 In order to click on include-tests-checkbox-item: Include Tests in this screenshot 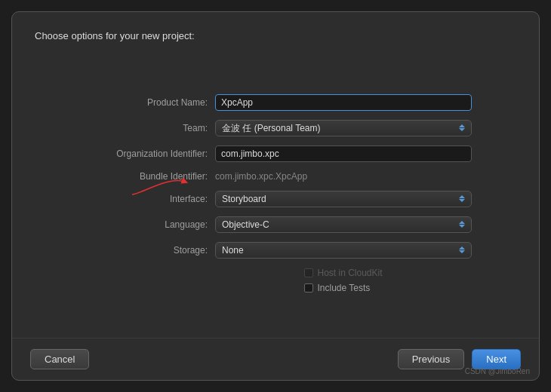, I will do `click(337, 288)`.